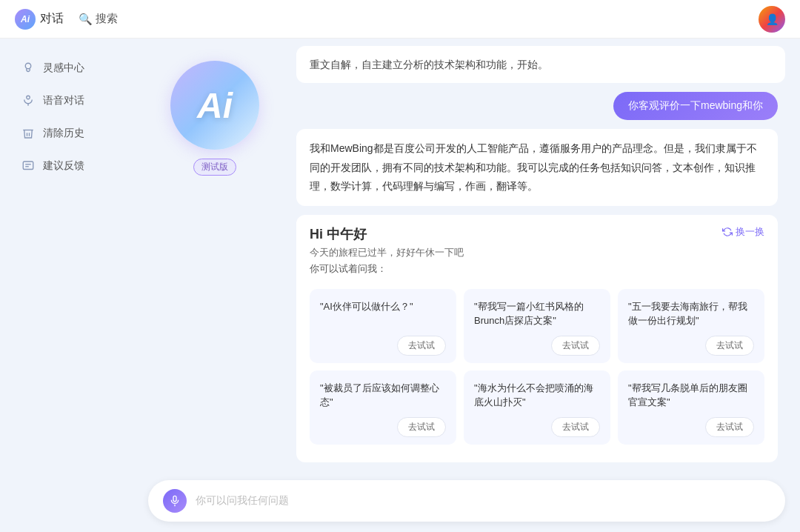 The image size is (800, 532). Describe the element at coordinates (25, 19) in the screenshot. I see `logo-text: Ai` at that location.